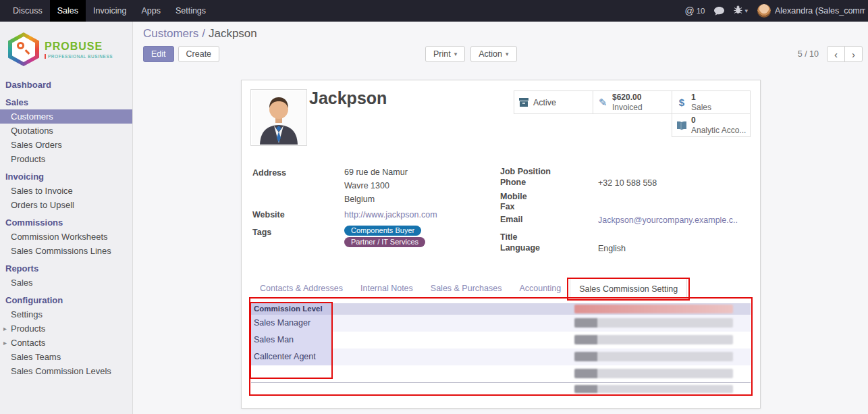 This screenshot has height=414, width=868. What do you see at coordinates (66, 48) in the screenshot?
I see `app-logo: PROBUSE PROFESSIONAL BUSINESS` at bounding box center [66, 48].